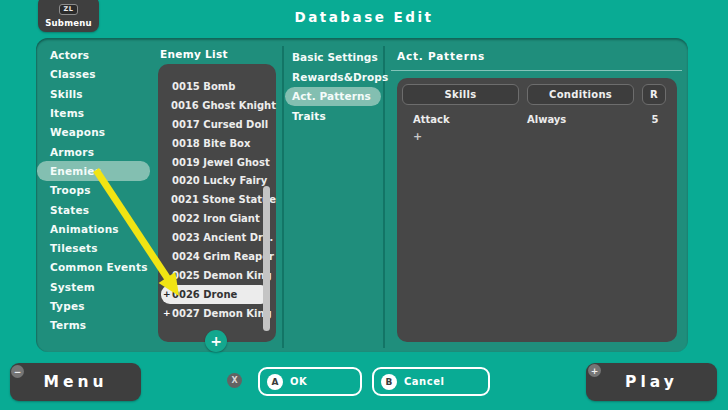 The image size is (728, 410). Describe the element at coordinates (655, 120) in the screenshot. I see `pattern-rating: 5` at that location.